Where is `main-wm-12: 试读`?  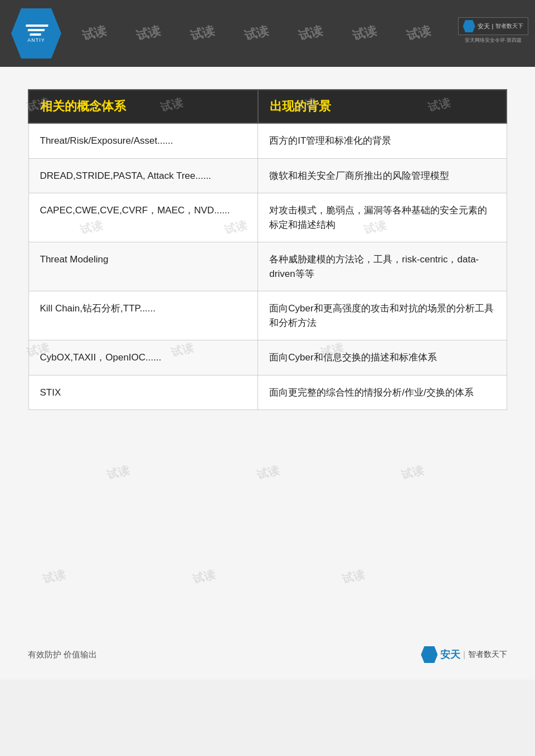 main-wm-12: 试读 is located at coordinates (412, 472).